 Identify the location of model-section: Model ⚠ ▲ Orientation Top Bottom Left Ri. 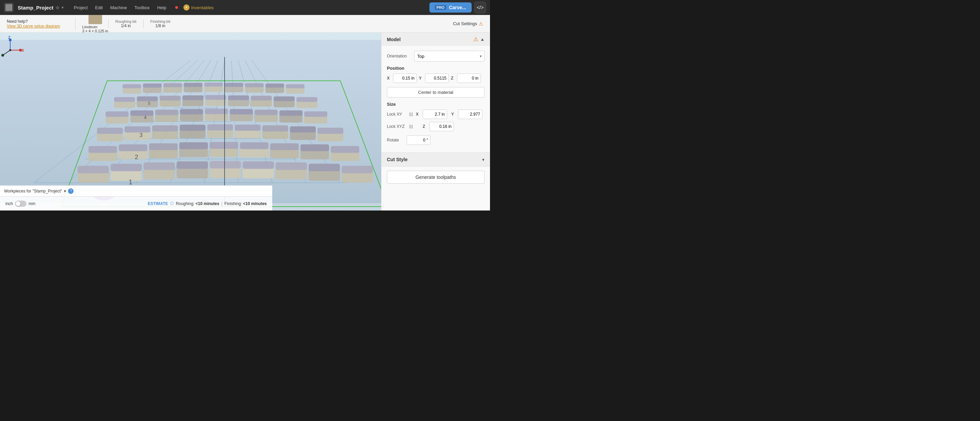
(436, 93).